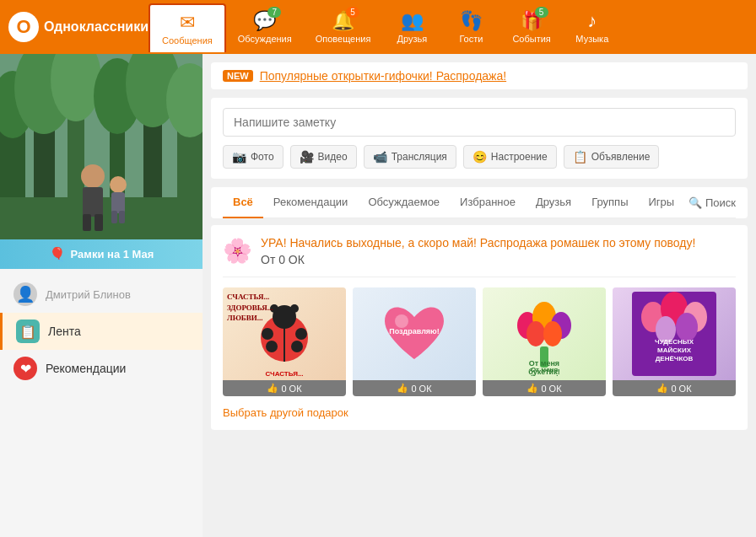  Describe the element at coordinates (410, 157) in the screenshot. I see `post-stream-button: 📹 Трансляция` at that location.